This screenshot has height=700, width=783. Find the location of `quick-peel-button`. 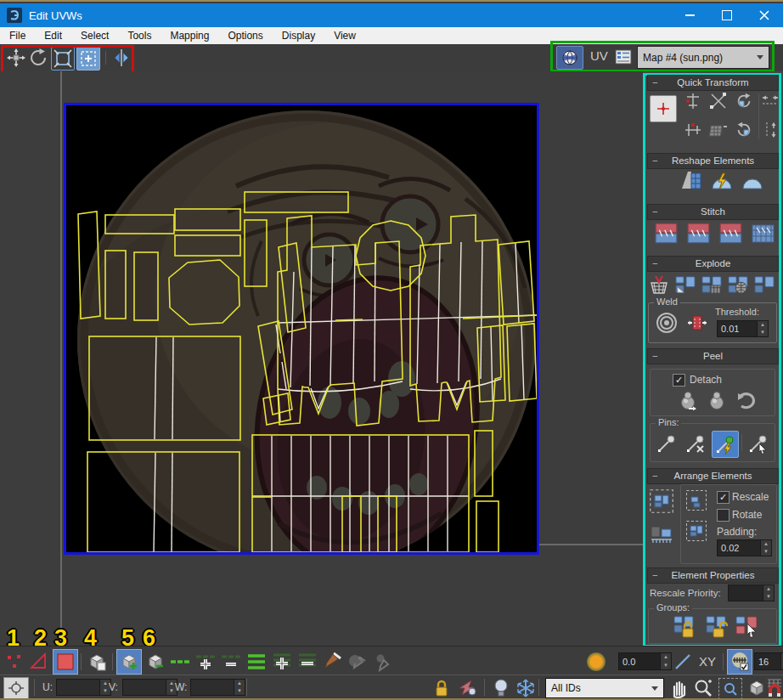

quick-peel-button is located at coordinates (688, 400).